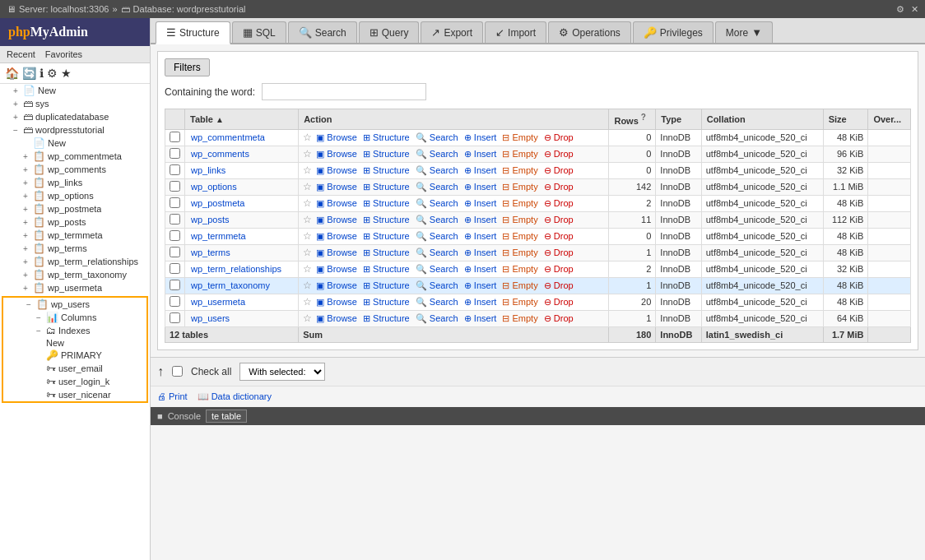 The image size is (925, 560). Describe the element at coordinates (915, 10) in the screenshot. I see `close-icon: ✕` at that location.